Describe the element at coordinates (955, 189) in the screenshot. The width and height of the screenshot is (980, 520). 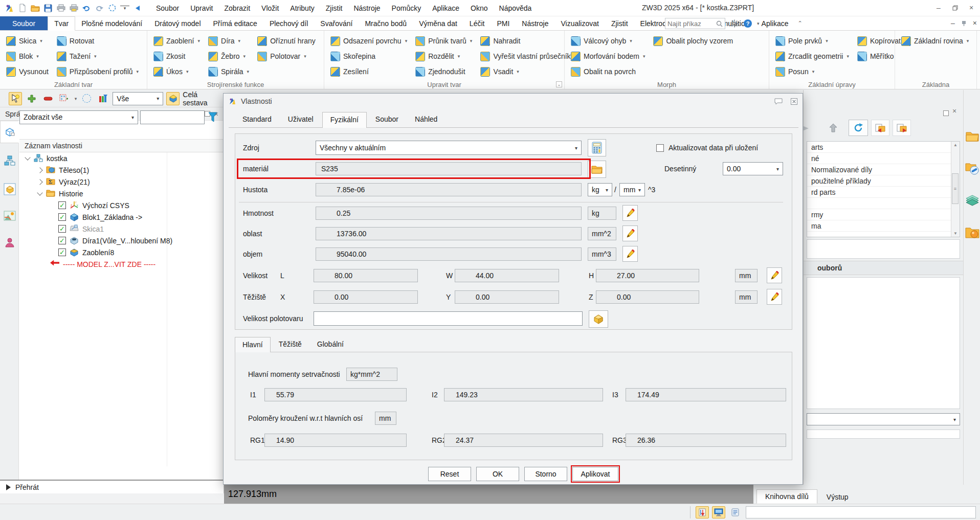
I see `scroll-thumb: ≡` at that location.